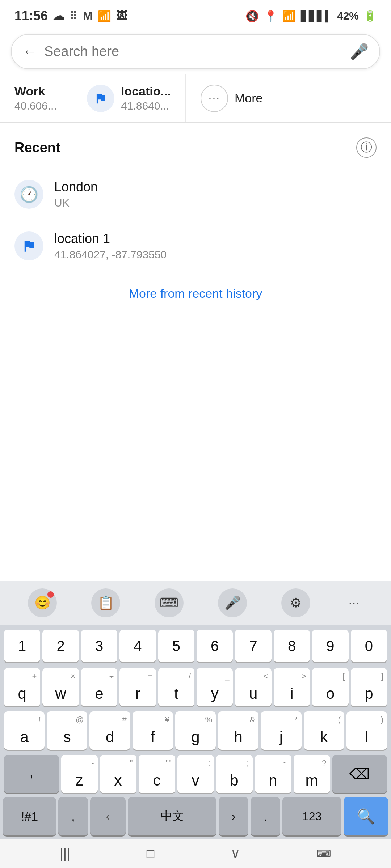  Describe the element at coordinates (248, 98) in the screenshot. I see `more-label: More` at that location.